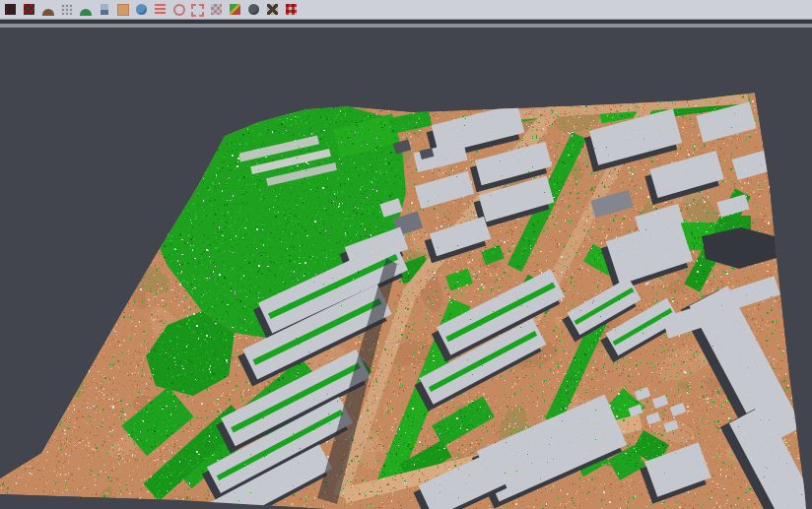  What do you see at coordinates (254, 10) in the screenshot?
I see `dark-sphere-icon` at bounding box center [254, 10].